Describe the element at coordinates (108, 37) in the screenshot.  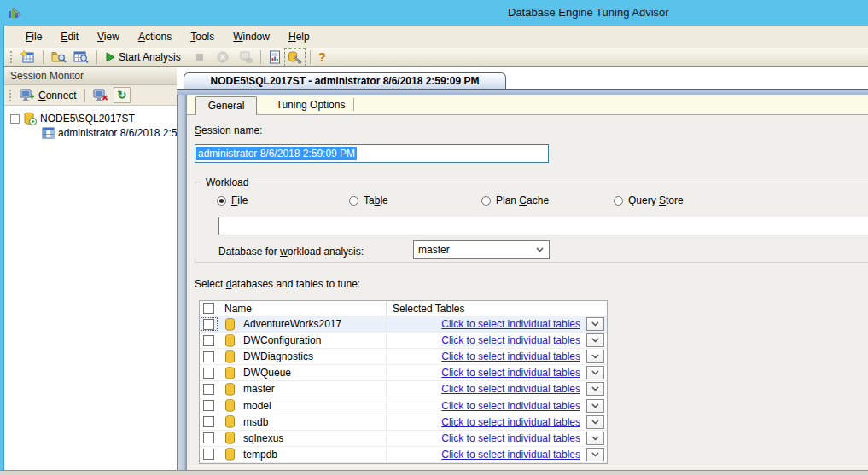
I see `menu-item: View` at that location.